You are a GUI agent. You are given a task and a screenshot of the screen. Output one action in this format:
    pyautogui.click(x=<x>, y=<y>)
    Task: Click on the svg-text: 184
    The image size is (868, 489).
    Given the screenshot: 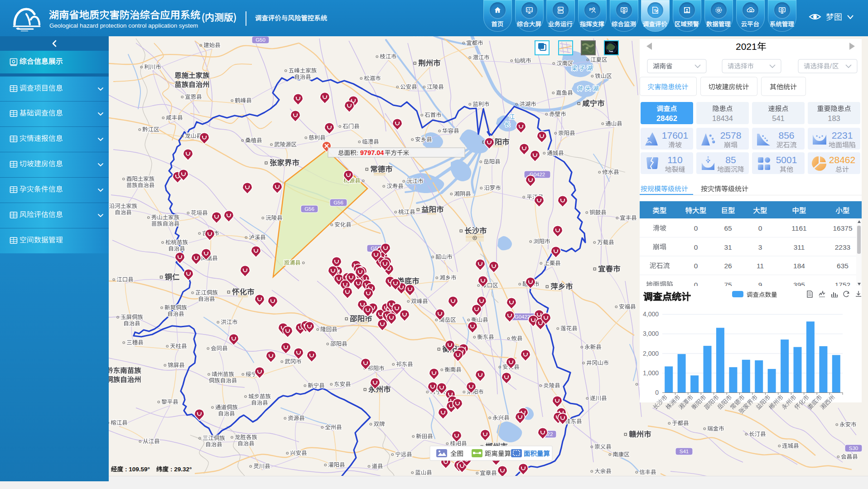 What is the action you would take?
    pyautogui.click(x=799, y=266)
    